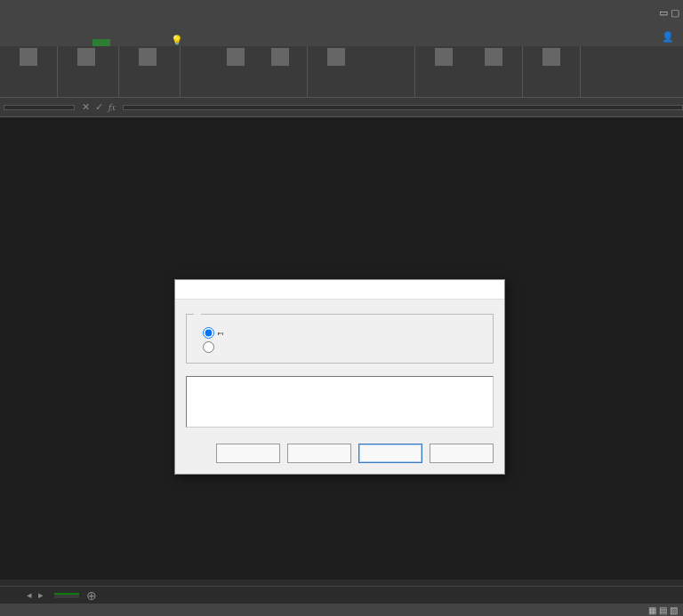 The height and width of the screenshot is (616, 683). Describe the element at coordinates (342, 610) in the screenshot. I see `status-bar: ▦ ▤ ▧` at that location.